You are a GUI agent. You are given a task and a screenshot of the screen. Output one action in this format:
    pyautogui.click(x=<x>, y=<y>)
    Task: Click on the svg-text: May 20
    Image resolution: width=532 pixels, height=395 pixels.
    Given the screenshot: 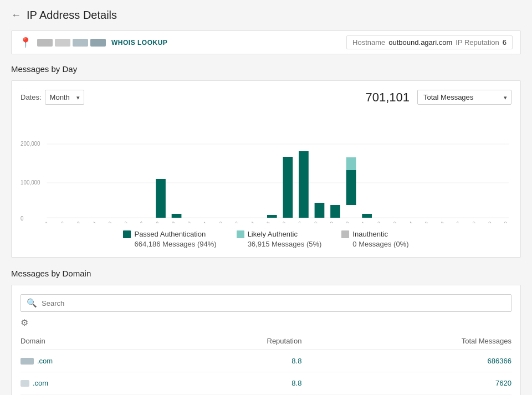 What is the action you would take?
    pyautogui.click(x=344, y=222)
    